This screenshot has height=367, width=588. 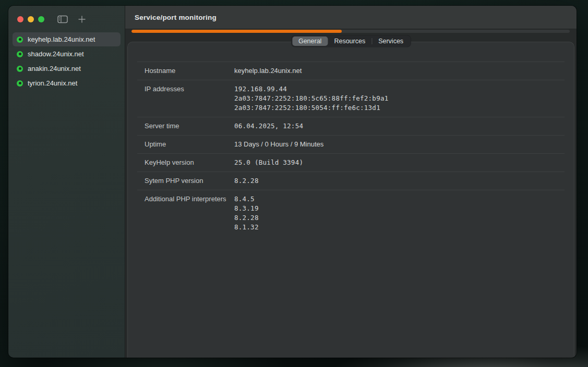 What do you see at coordinates (237, 31) in the screenshot?
I see `progress-fill` at bounding box center [237, 31].